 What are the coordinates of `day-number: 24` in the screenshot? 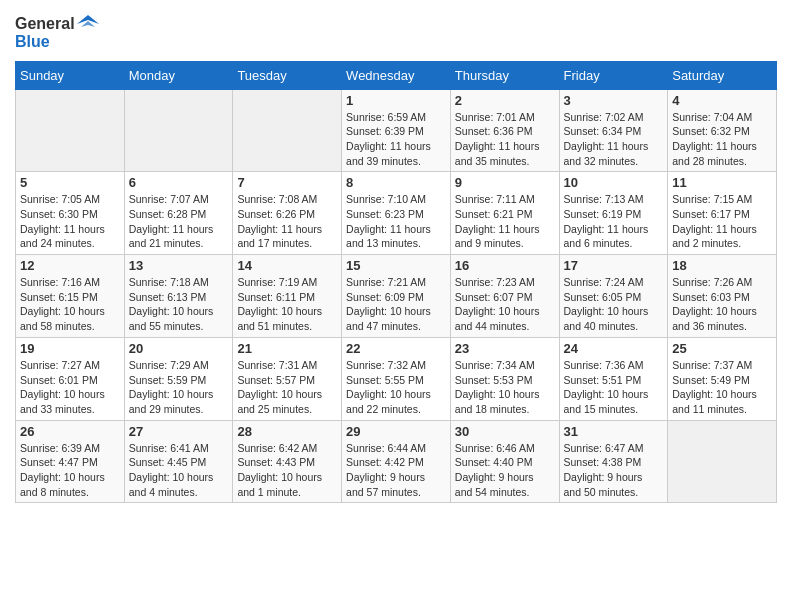 It's located at (614, 348).